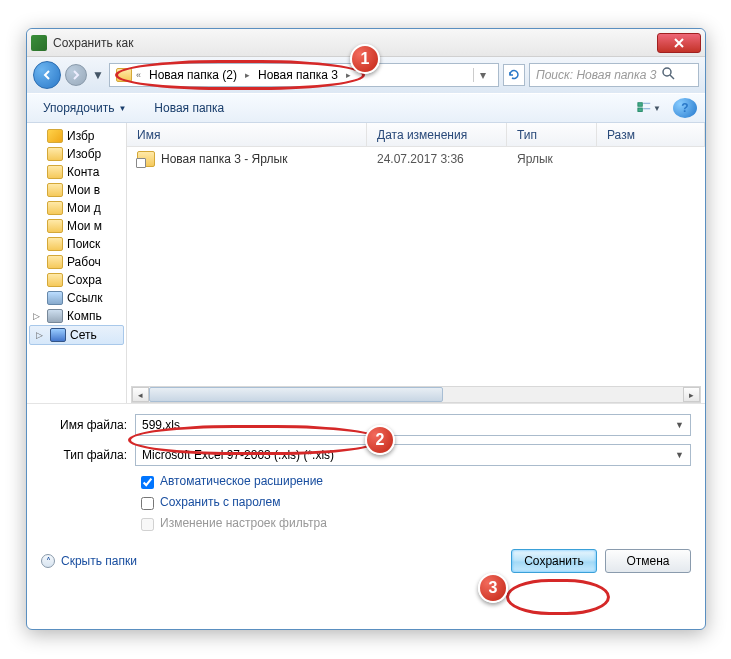 The height and width of the screenshot is (659, 731). I want to click on search-icon, so click(668, 75).